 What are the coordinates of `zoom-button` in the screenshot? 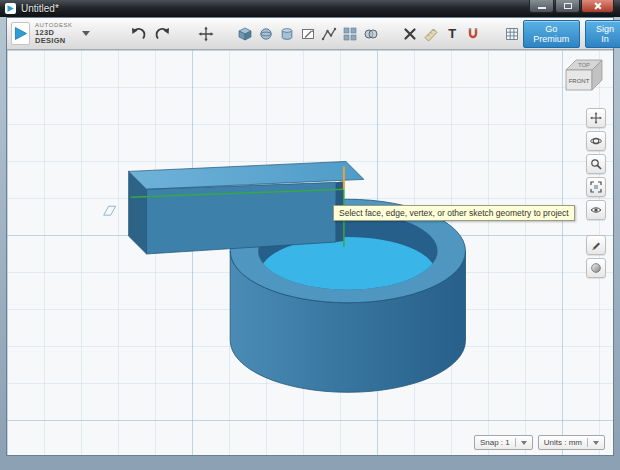 It's located at (596, 164).